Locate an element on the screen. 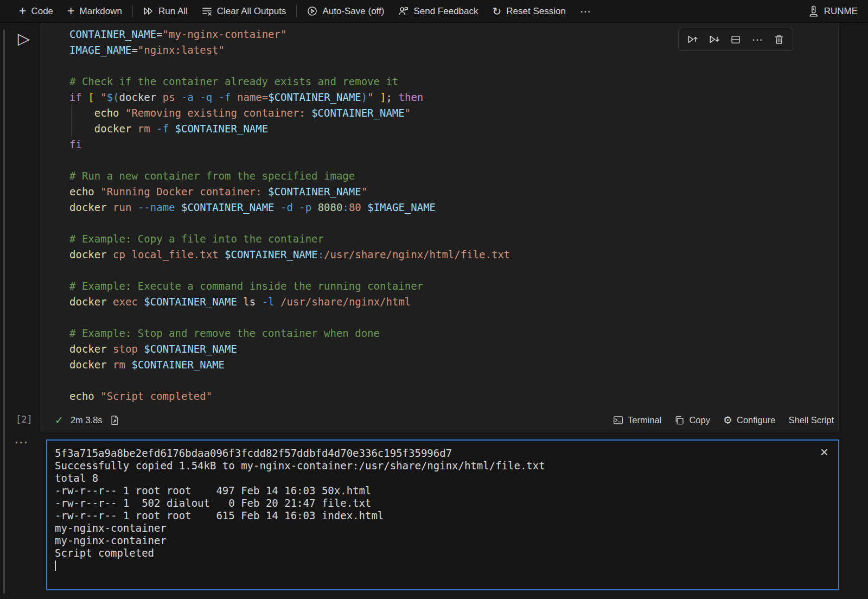 Image resolution: width=868 pixels, height=599 pixels. run-all-label: Run All is located at coordinates (173, 11).